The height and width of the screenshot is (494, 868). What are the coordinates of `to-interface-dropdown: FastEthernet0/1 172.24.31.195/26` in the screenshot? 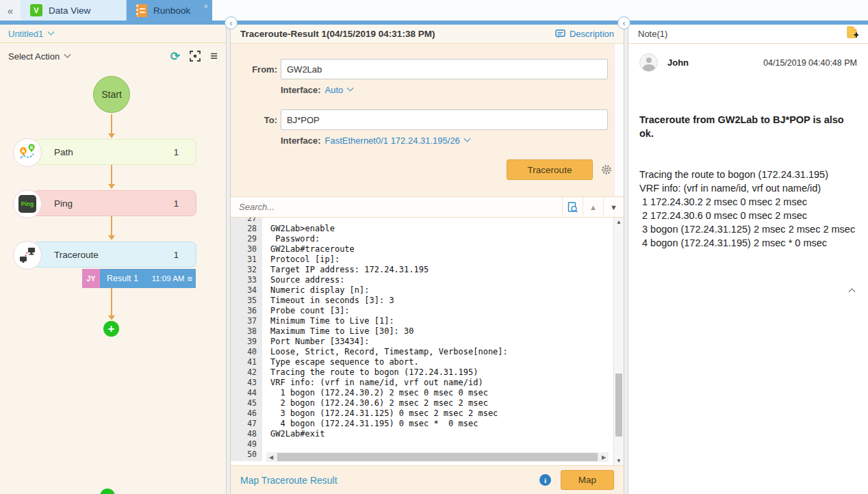 It's located at (397, 141).